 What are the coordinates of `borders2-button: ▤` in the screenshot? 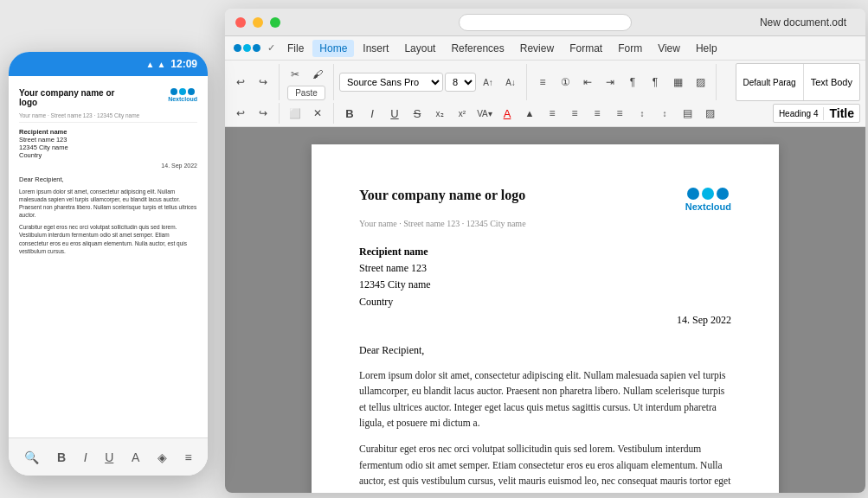 It's located at (687, 113).